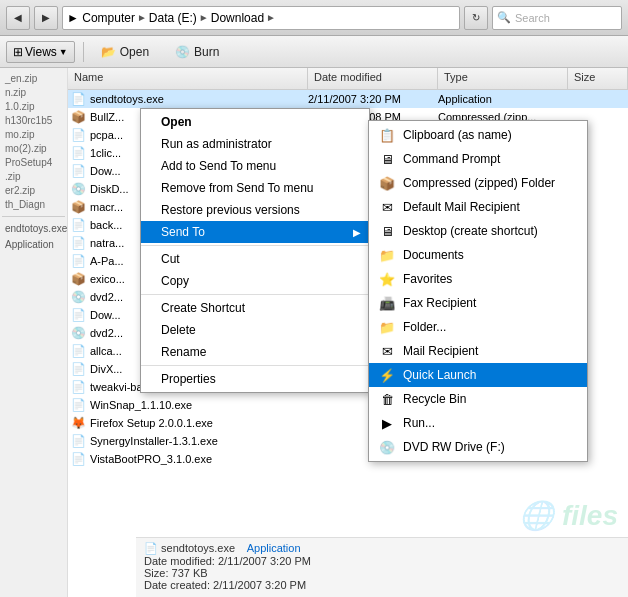  I want to click on search-icon: 🔍, so click(504, 18).